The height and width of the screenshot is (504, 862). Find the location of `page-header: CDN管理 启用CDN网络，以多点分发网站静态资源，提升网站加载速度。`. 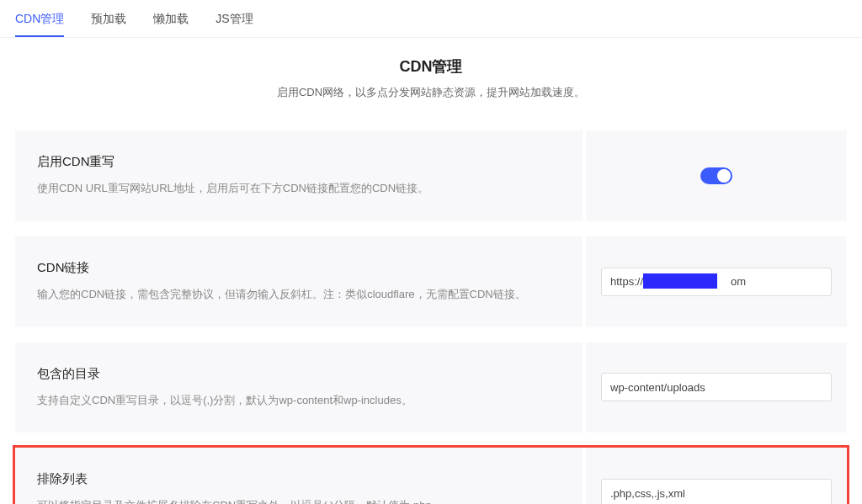

page-header: CDN管理 启用CDN网络，以多点分发网站静态资源，提升网站加载速度。 is located at coordinates (431, 72).